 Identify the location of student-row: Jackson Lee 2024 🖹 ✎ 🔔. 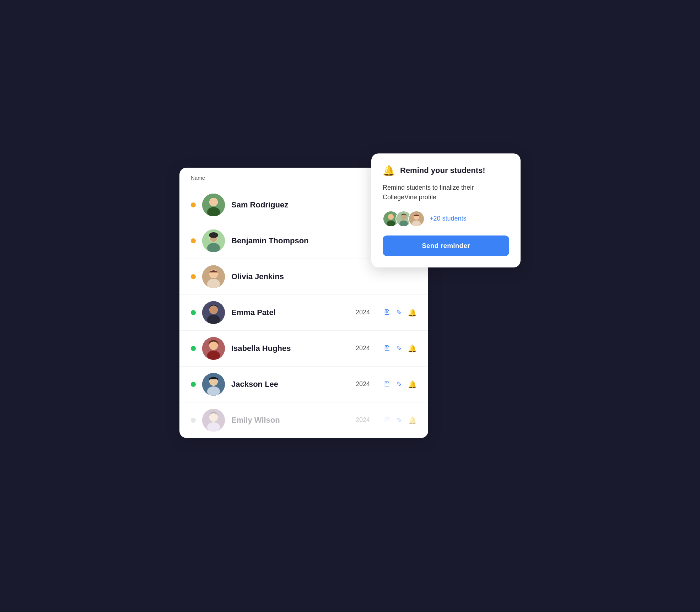
(304, 384).